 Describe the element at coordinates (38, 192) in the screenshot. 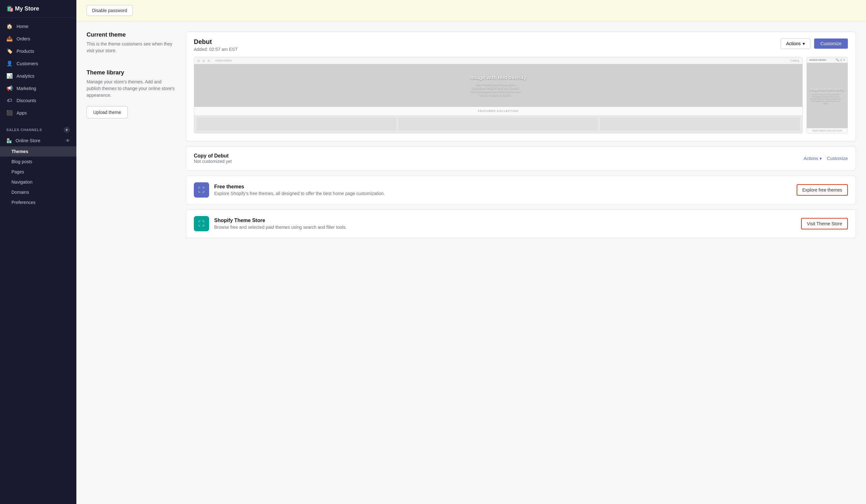

I see `sidebar-sub-item-domains: Domains` at that location.